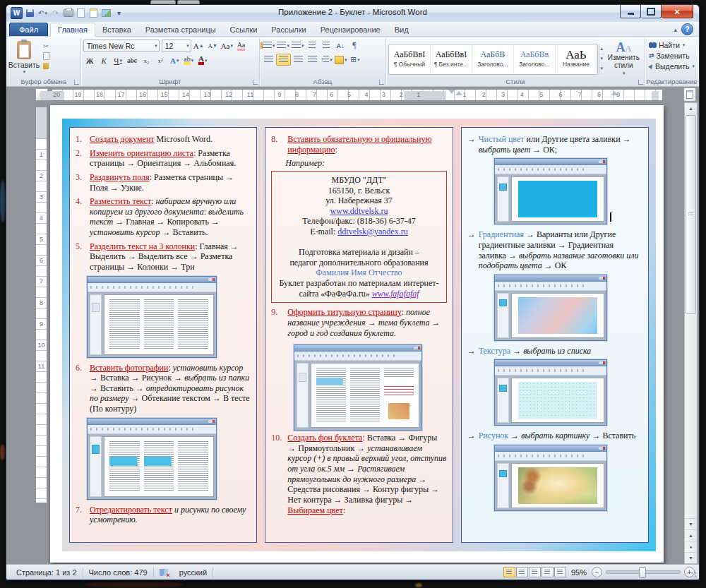 The image size is (706, 588). What do you see at coordinates (24, 57) in the screenshot?
I see `paste-button: Вставить ▾` at bounding box center [24, 57].